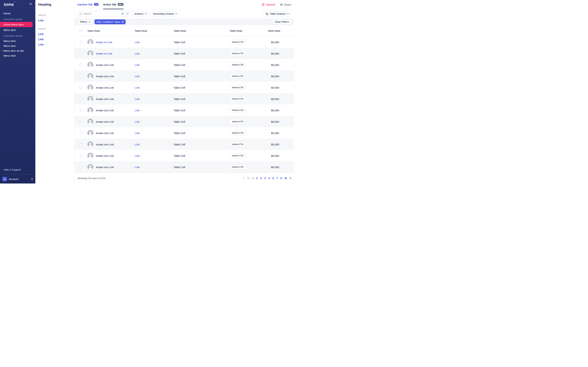  I want to click on person-avatar-icon, so click(90, 42).